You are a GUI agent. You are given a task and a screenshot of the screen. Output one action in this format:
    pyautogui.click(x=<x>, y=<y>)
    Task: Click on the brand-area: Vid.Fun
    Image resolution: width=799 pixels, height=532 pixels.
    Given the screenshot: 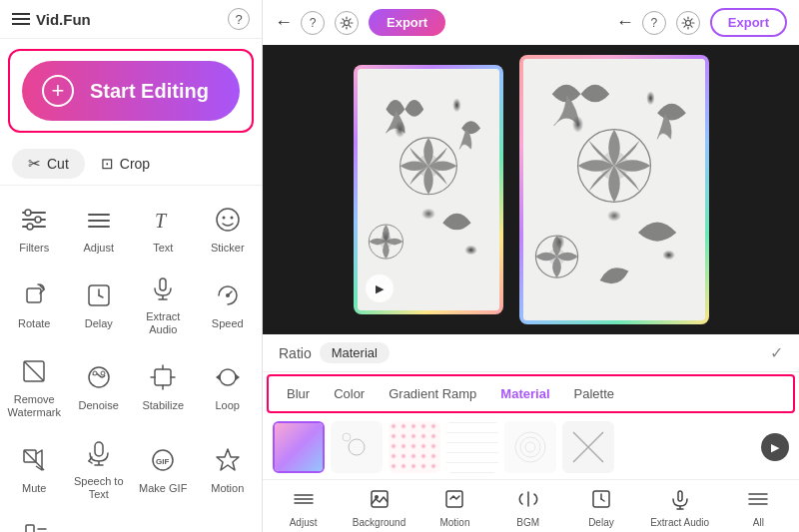 What is the action you would take?
    pyautogui.click(x=52, y=20)
    